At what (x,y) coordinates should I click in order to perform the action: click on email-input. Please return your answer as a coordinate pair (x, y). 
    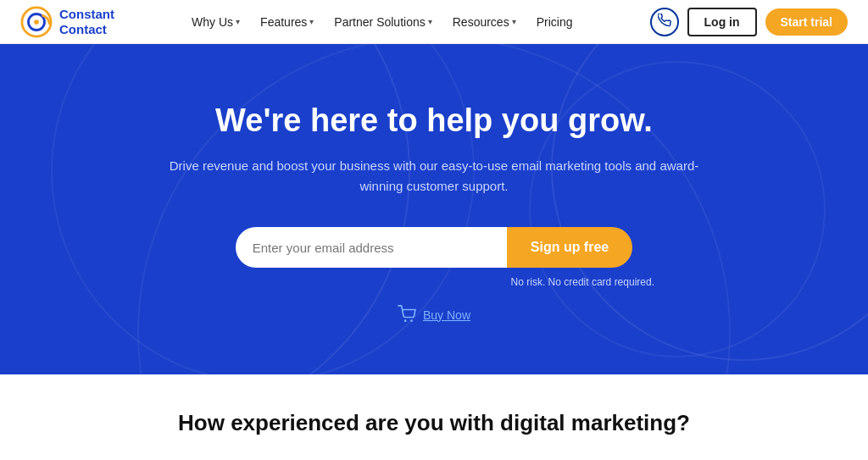
    Looking at the image, I should click on (371, 247).